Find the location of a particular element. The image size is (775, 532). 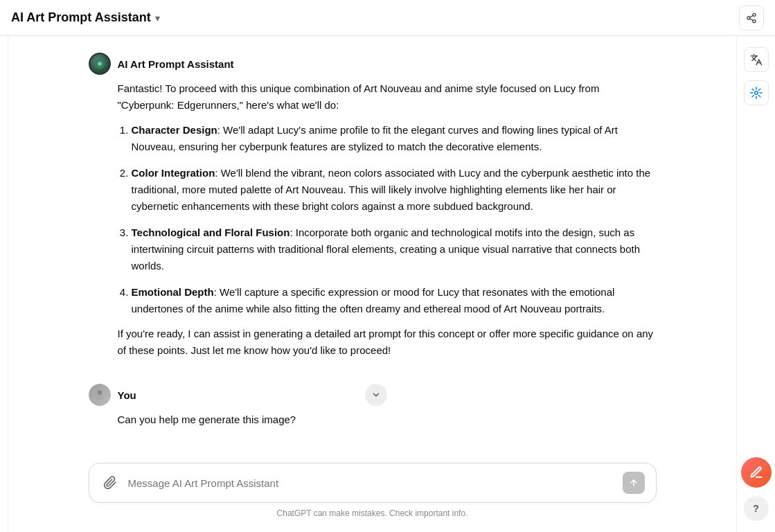

ai-avatar is located at coordinates (100, 64).